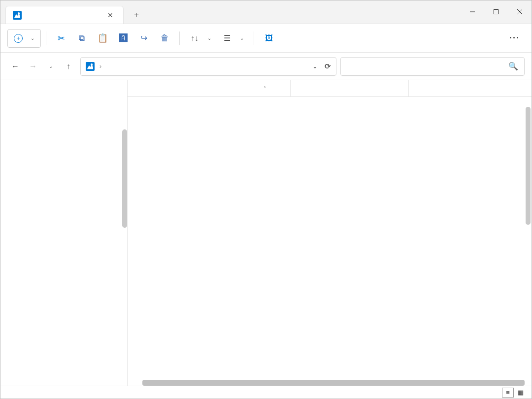 The image size is (532, 399). I want to click on column-date, so click(349, 89).